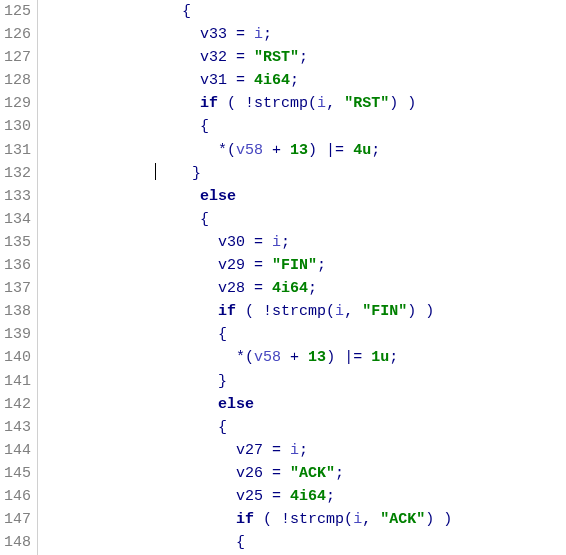 The height and width of the screenshot is (555, 566). Describe the element at coordinates (302, 474) in the screenshot. I see `code-line: v26 = "ACK";` at that location.